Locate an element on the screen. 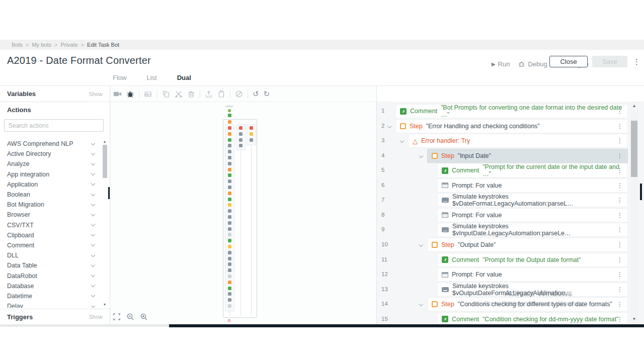 The height and width of the screenshot is (362, 644). action-category-boolean: Boolean is located at coordinates (50, 195).